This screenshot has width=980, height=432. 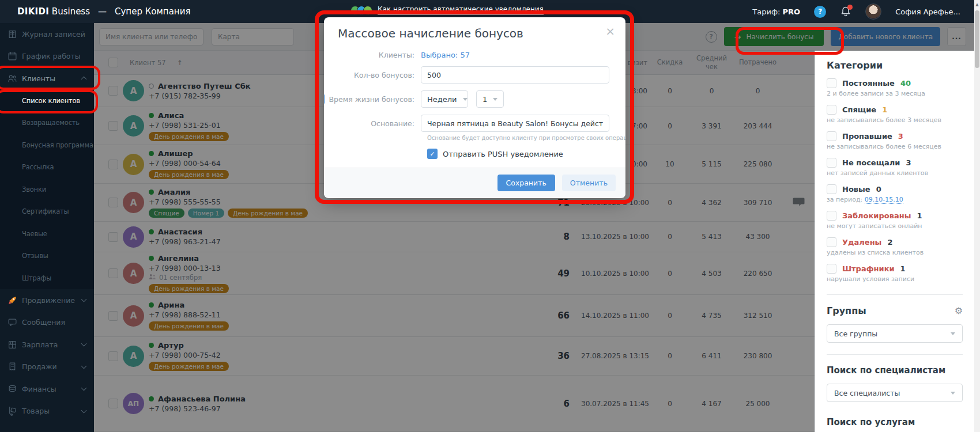 I want to click on sidebar-item-finance: Финансы, so click(x=47, y=389).